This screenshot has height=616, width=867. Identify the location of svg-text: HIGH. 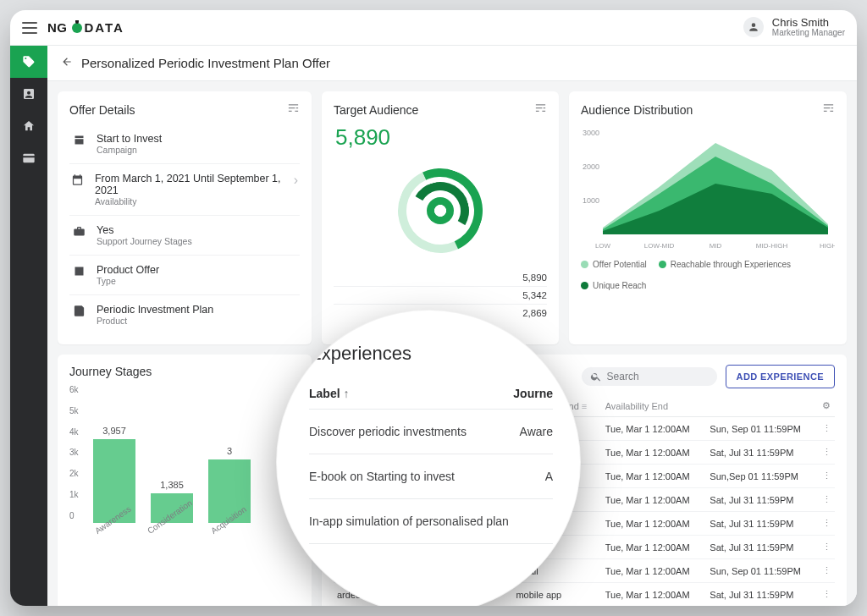
(827, 245).